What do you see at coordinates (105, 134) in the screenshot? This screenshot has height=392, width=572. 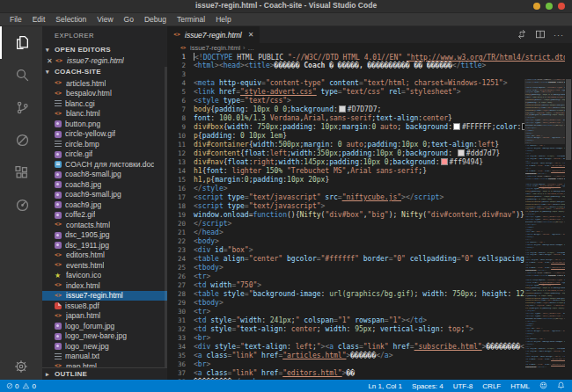 I see `file-item-circle-yellow.gif: circle-yellow.gif` at bounding box center [105, 134].